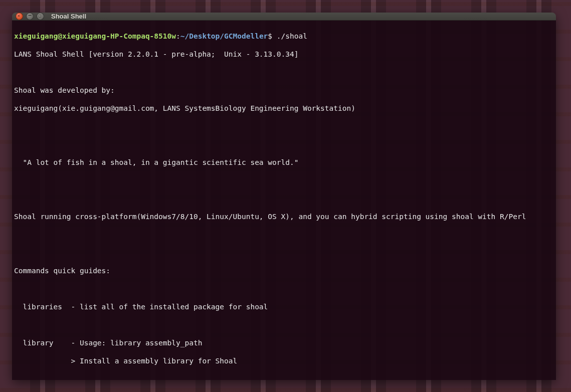 This screenshot has width=571, height=392. Describe the element at coordinates (225, 36) in the screenshot. I see `prompt-path: ~/Desktop/GCModeller` at that location.